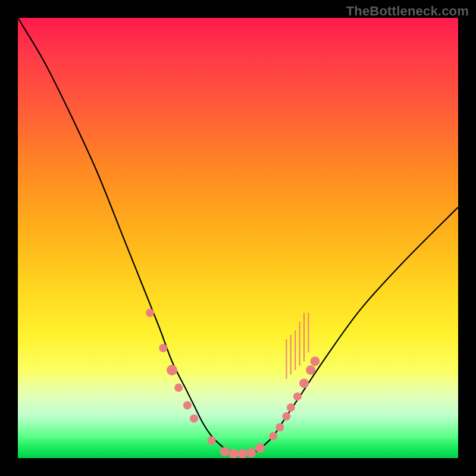 This screenshot has height=476, width=476. Describe the element at coordinates (408, 11) in the screenshot. I see `watermark-text: TheBottleneck.com` at that location.